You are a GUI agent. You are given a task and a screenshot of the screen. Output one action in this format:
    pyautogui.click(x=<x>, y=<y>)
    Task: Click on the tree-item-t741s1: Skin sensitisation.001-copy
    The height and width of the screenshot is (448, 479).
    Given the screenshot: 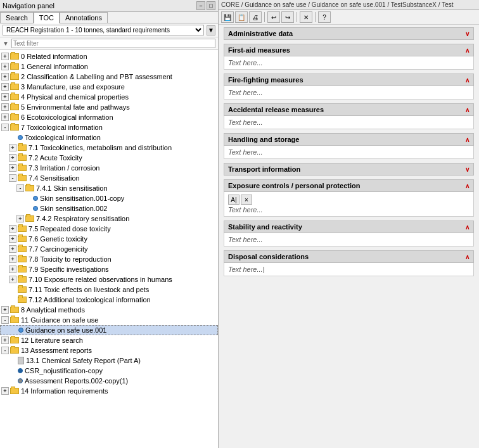 What is the action you would take?
    pyautogui.click(x=109, y=198)
    